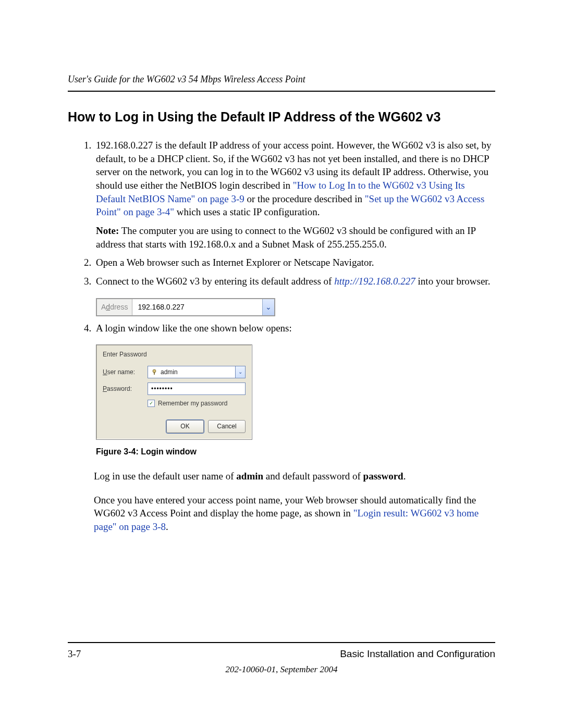 The width and height of the screenshot is (563, 728). Describe the element at coordinates (74, 654) in the screenshot. I see `page-number: 3-7` at that location.